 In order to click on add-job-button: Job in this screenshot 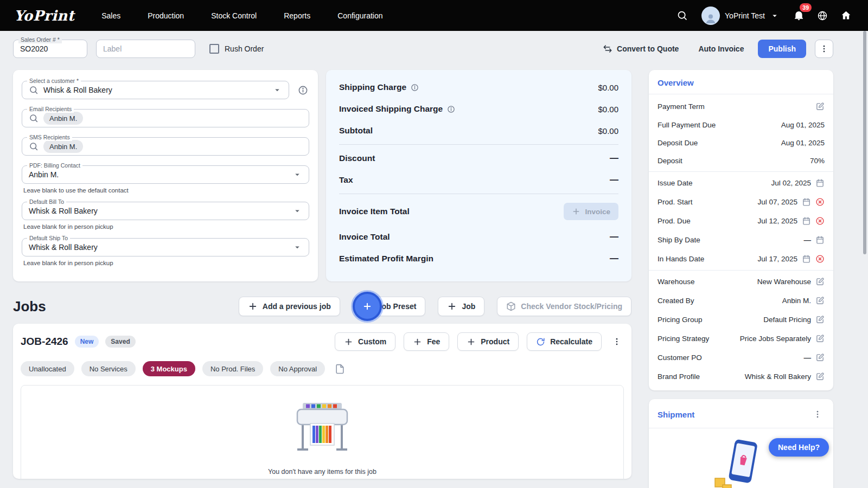, I will do `click(461, 306)`.